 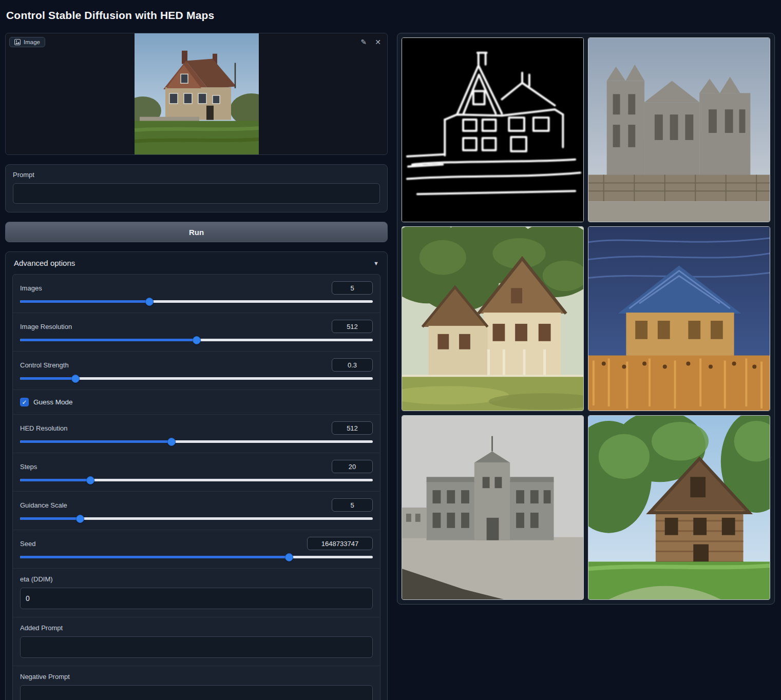 I want to click on eta-row: eta (DDIM), so click(x=196, y=593).